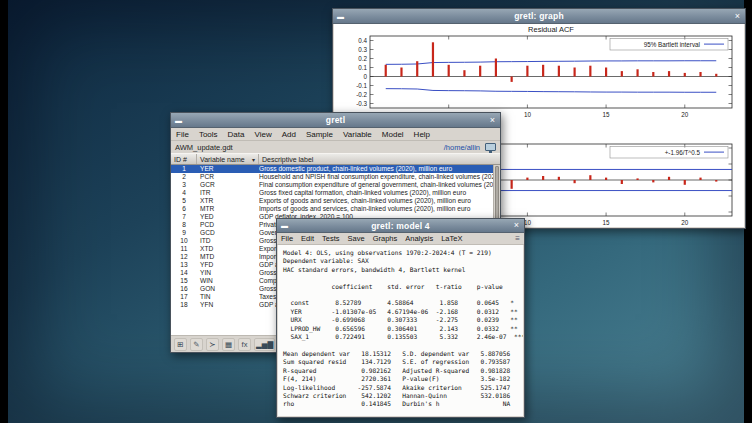 The image size is (752, 423). What do you see at coordinates (262, 134) in the screenshot?
I see `menu-item-view: View` at bounding box center [262, 134].